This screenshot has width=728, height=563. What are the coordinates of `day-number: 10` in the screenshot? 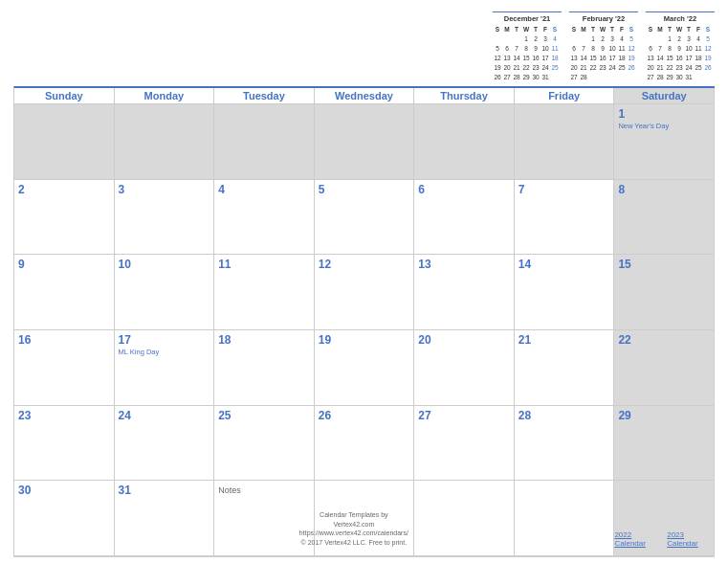 It's located at (165, 264).